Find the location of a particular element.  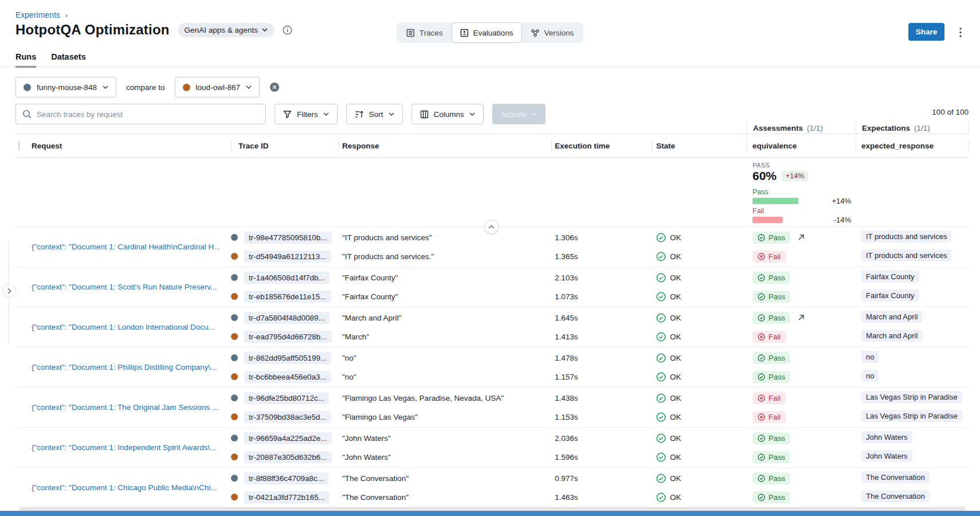

column-header-response: Response is located at coordinates (445, 146).